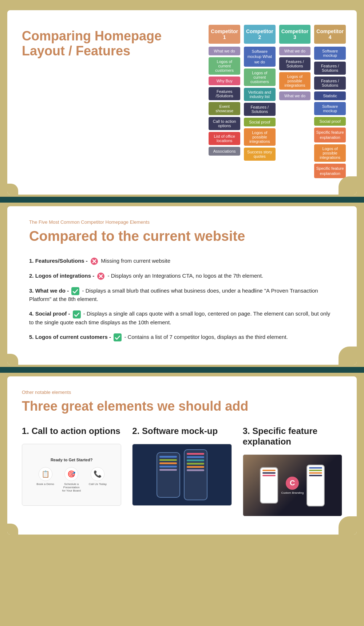  I want to click on fp1-bar2, so click(269, 473).